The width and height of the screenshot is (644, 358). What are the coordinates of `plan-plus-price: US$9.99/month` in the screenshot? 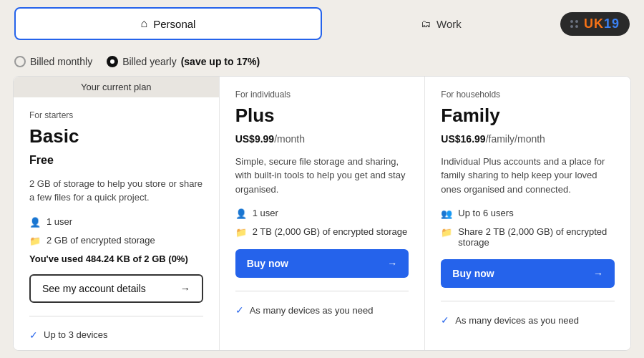 It's located at (322, 139).